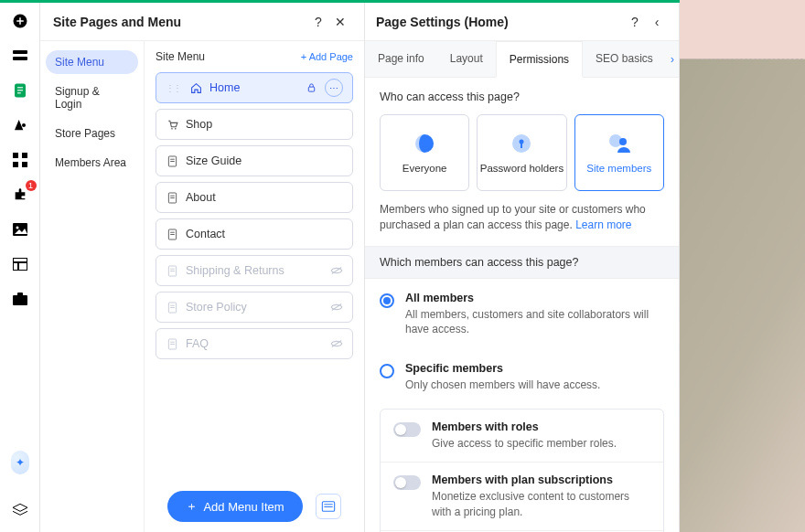 The image size is (805, 532). Describe the element at coordinates (20, 510) in the screenshot. I see `layers-icon` at that location.